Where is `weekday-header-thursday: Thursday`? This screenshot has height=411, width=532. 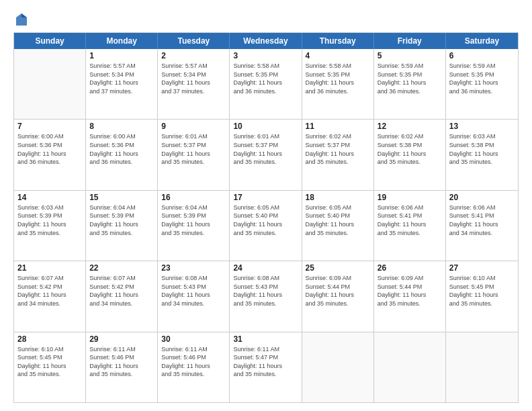
weekday-header-thursday: Thursday is located at coordinates (339, 41).